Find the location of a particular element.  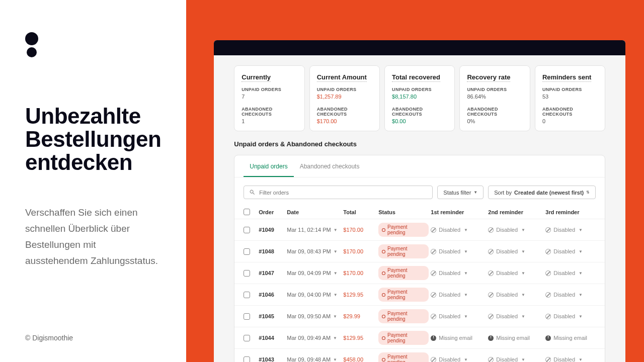

app-topbar is located at coordinates (420, 48).